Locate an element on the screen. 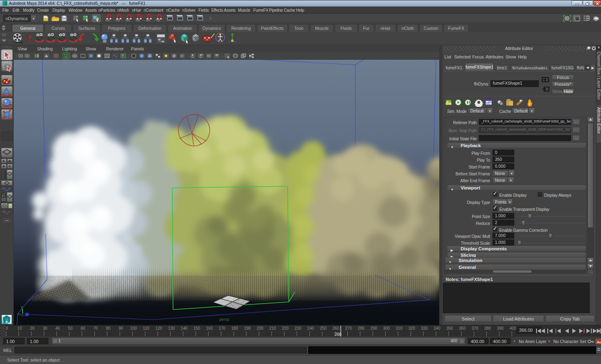  svg-text: 320 is located at coordinates (411, 328).